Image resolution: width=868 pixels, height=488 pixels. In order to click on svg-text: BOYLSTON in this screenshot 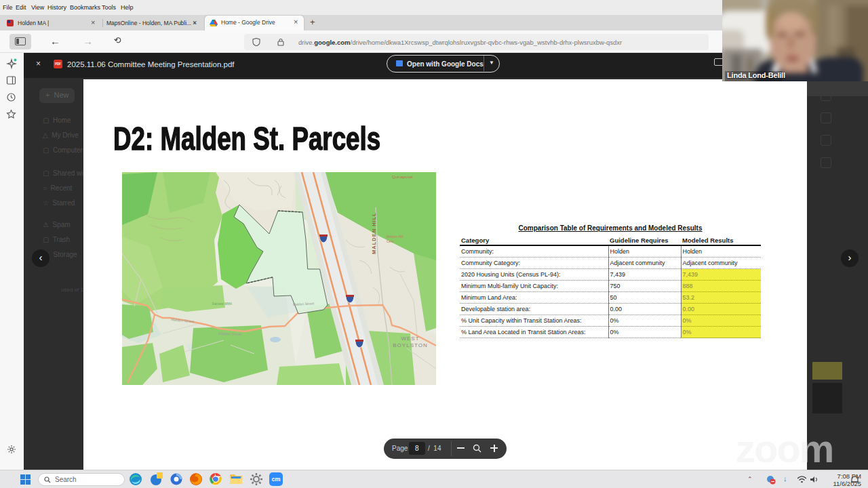, I will do `click(410, 346)`.